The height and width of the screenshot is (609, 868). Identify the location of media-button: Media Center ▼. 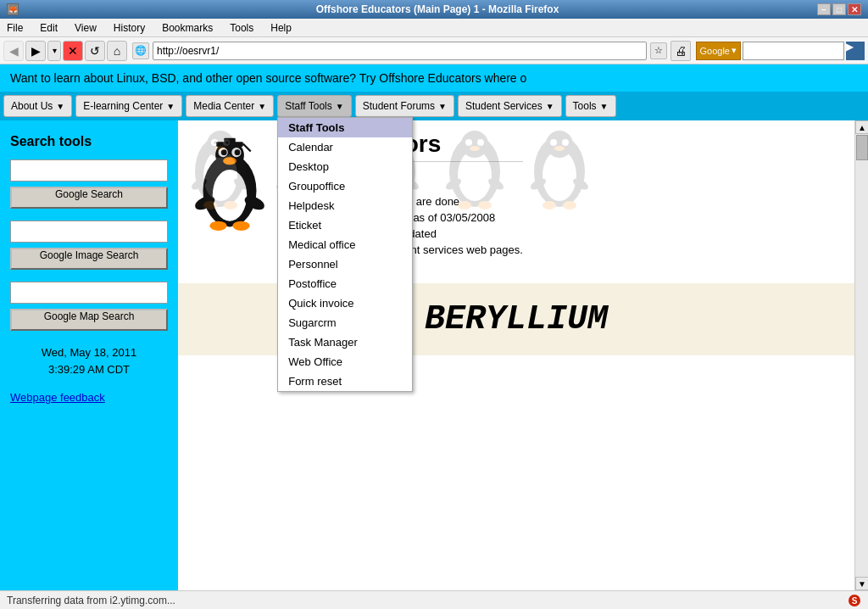
(230, 106).